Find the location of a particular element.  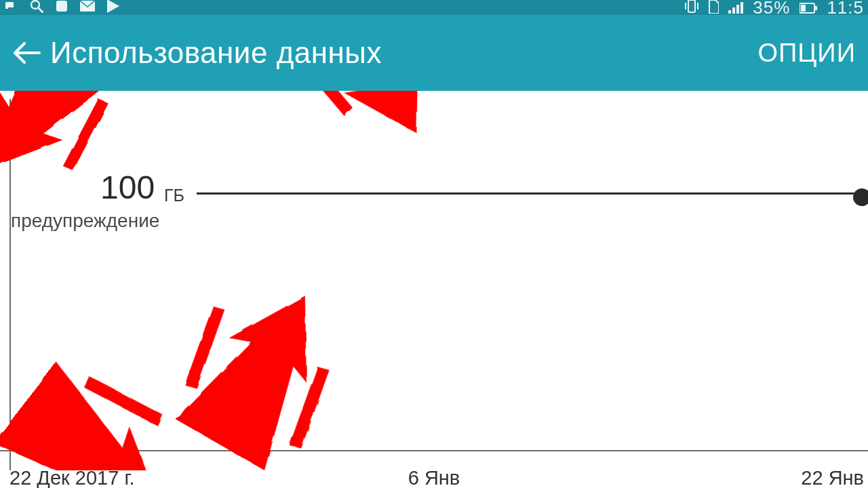

status-right: 35% 11:5 is located at coordinates (774, 9).